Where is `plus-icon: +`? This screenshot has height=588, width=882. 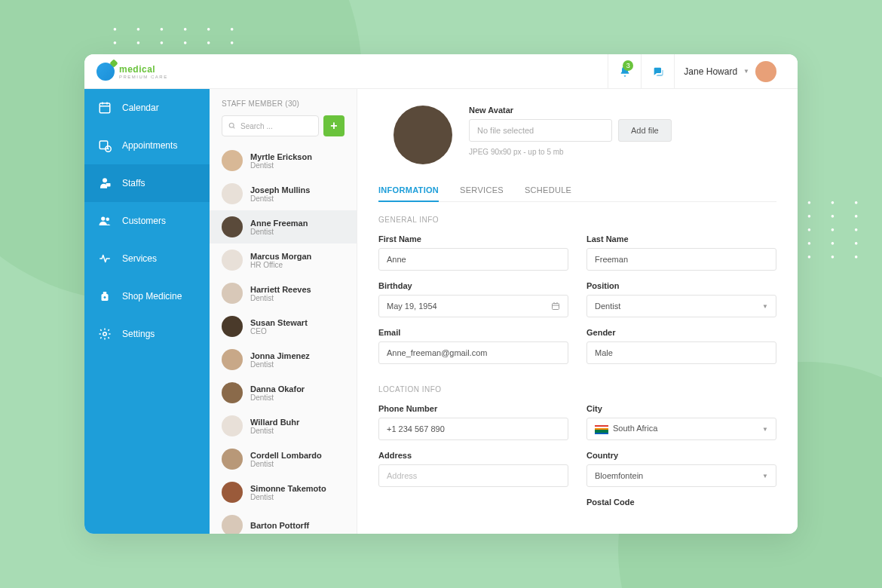
plus-icon: + is located at coordinates (333, 126).